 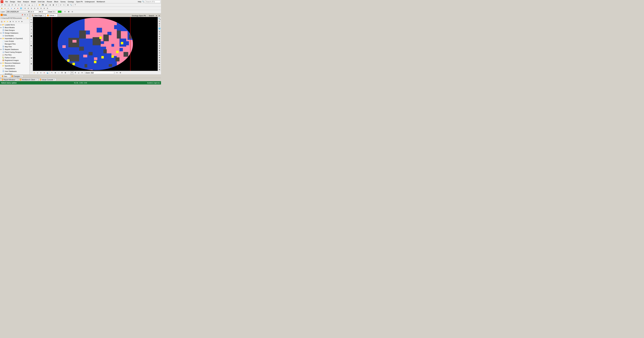 I want to click on search-box, so click(x=153, y=2).